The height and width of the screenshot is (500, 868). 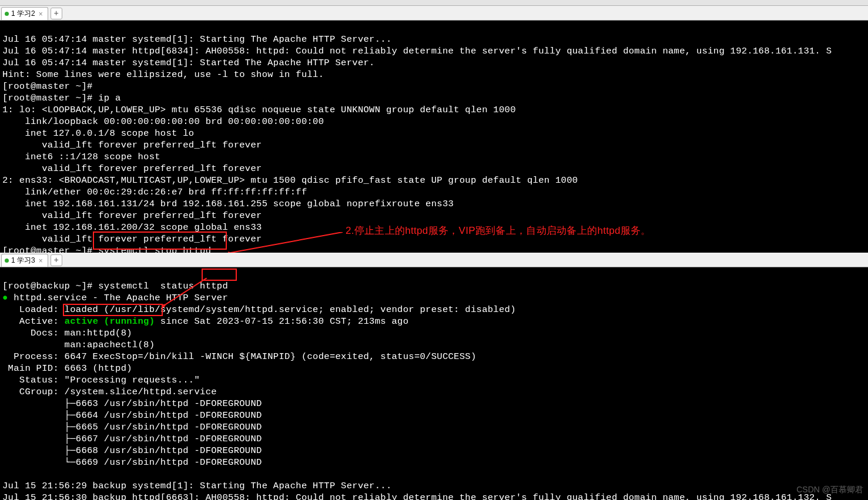 I want to click on terminal-line: inet6 ::1/128 scope host, so click(x=84, y=157).